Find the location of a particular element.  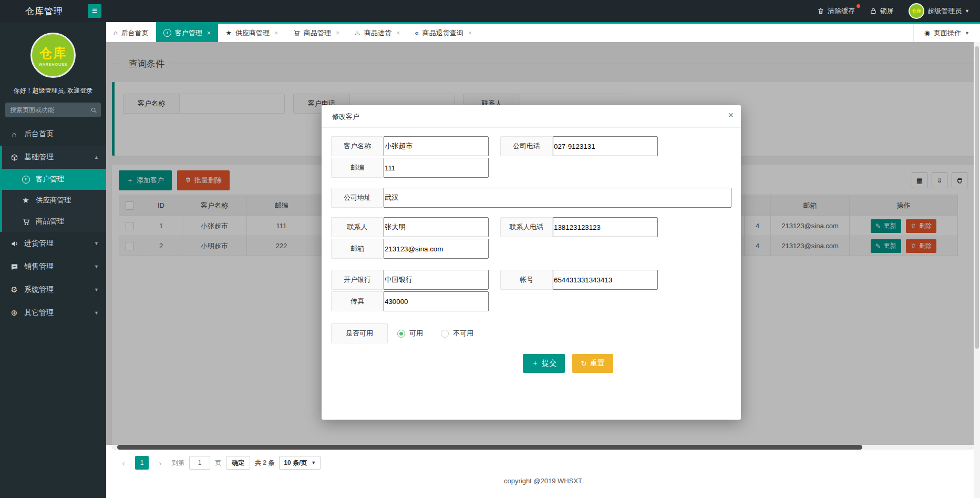

company-phone-input is located at coordinates (605, 146).